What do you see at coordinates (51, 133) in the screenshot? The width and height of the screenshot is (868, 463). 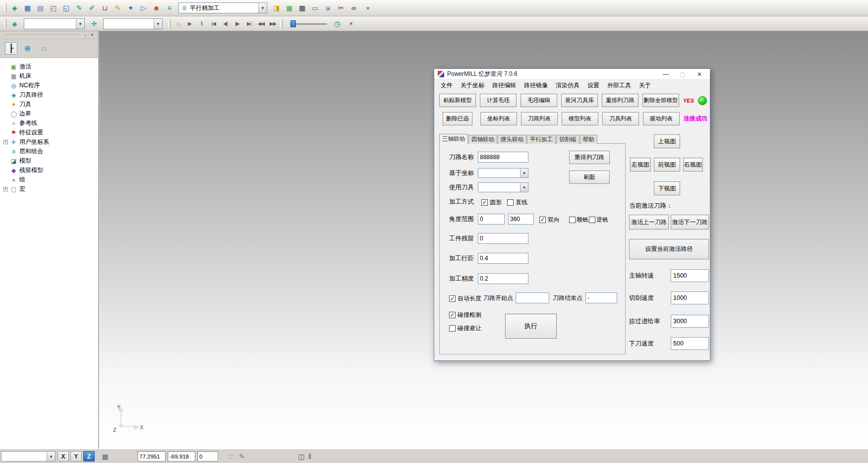 I see `tree-item: ⚑ 特征设置` at bounding box center [51, 133].